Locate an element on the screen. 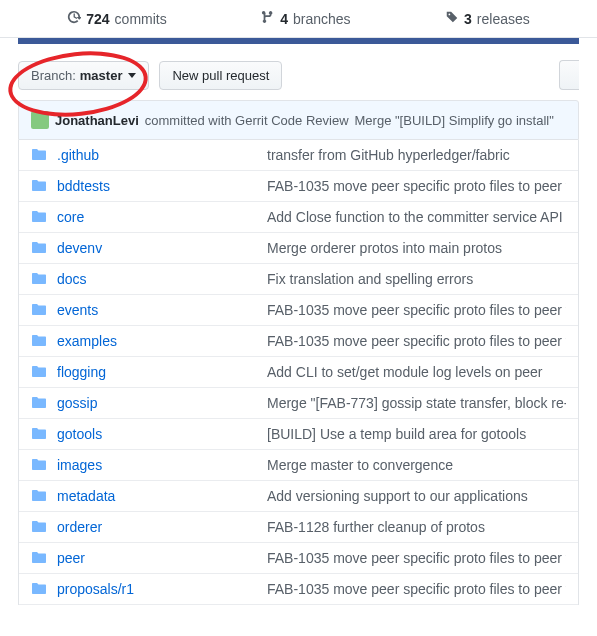 The image size is (597, 636). table-row: gotools[BUILD] Use a temp build area for… is located at coordinates (298, 434).